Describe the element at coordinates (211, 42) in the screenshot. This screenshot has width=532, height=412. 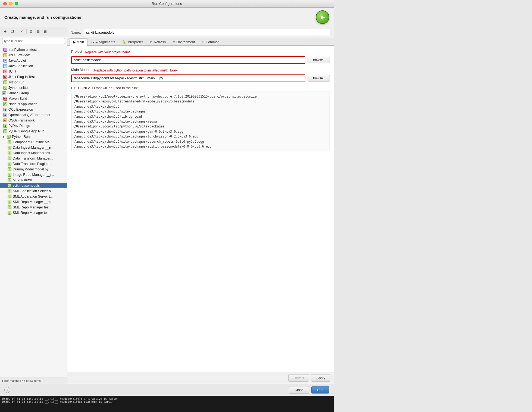
I see `tab-common: ⊡ Common` at that location.